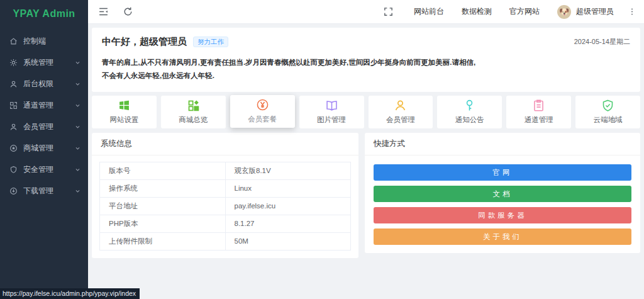  Describe the element at coordinates (163, 223) in the screenshot. I see `info-label: PHP版本` at that location.